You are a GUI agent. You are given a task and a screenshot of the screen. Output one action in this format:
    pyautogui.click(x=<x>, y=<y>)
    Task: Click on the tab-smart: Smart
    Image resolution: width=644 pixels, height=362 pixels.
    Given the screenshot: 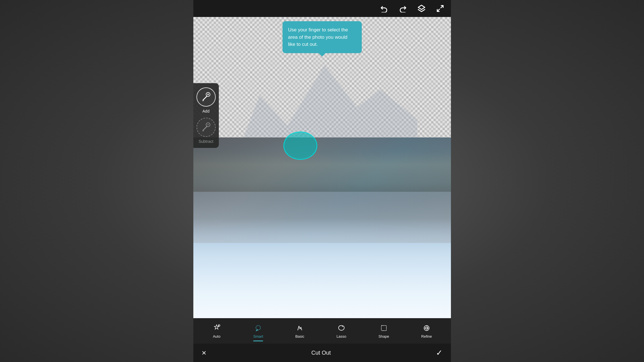 What is the action you would take?
    pyautogui.click(x=258, y=331)
    